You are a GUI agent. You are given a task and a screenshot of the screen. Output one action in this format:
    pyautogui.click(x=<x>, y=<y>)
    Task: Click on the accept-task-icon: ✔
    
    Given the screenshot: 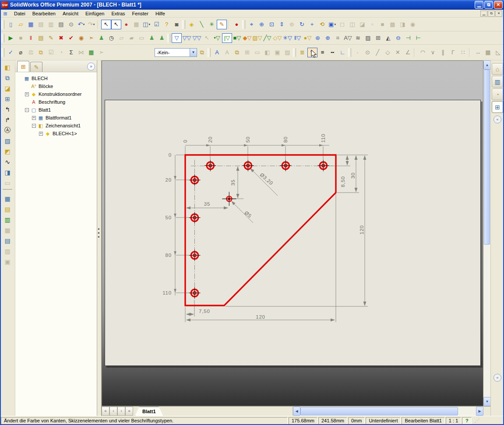 What is the action you would take?
    pyautogui.click(x=71, y=38)
    